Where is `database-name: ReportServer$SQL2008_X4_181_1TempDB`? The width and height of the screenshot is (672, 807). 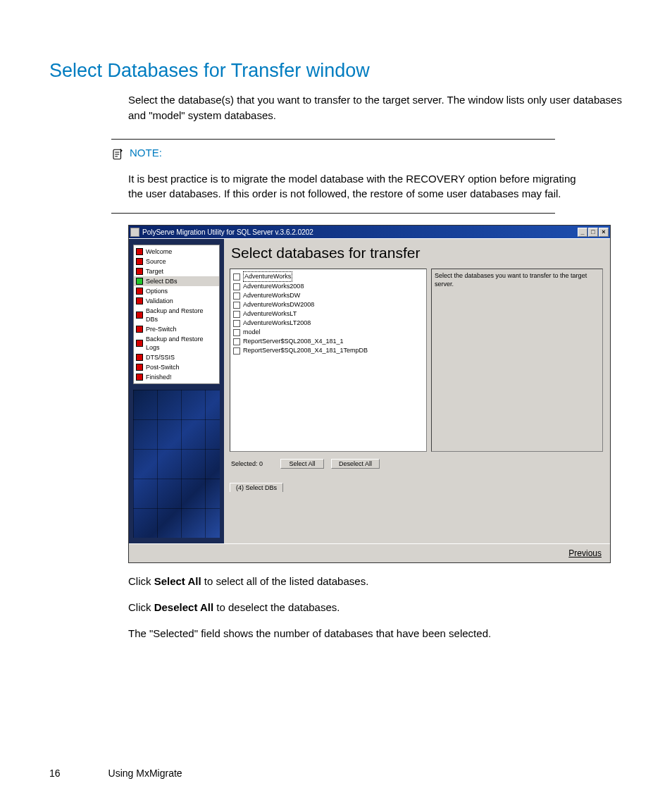 database-name: ReportServer$SQL2008_X4_181_1TempDB is located at coordinates (306, 351).